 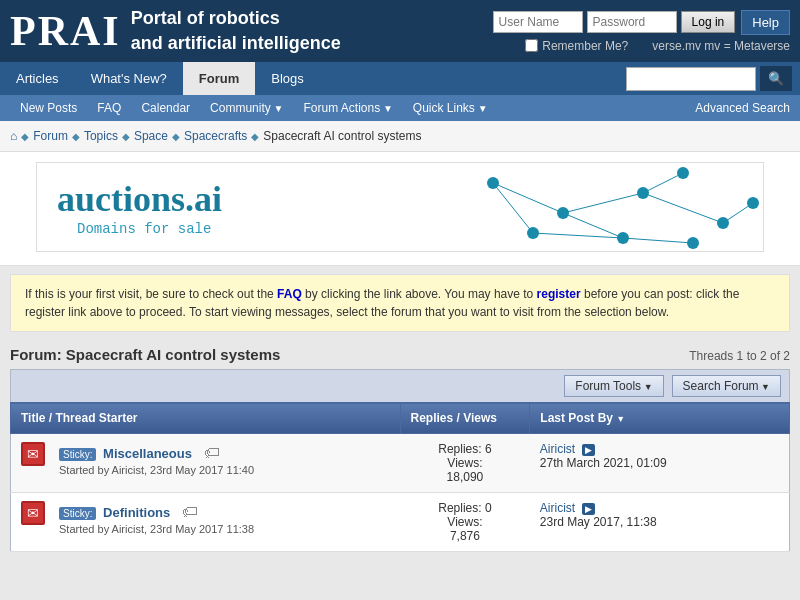 What do you see at coordinates (216, 136) in the screenshot?
I see `breadcrumb-spacecrafts: Spacecrafts` at bounding box center [216, 136].